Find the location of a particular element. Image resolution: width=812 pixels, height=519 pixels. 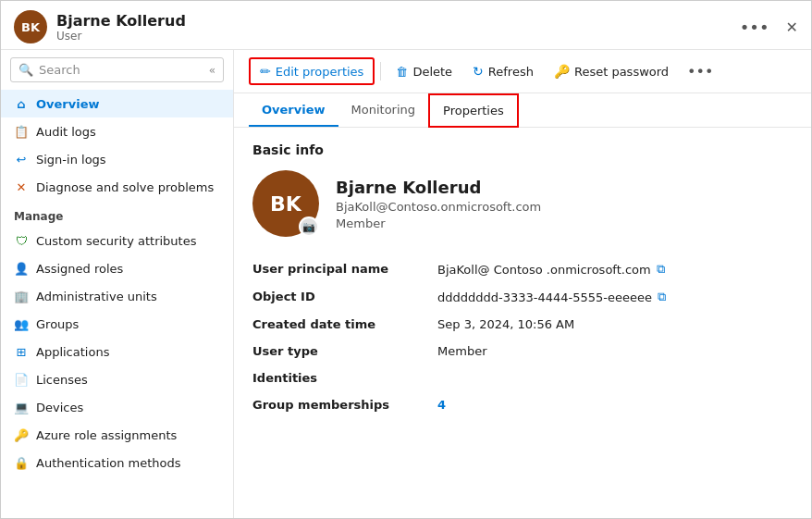

reset-password-button: 🔑 Reset password is located at coordinates (611, 71).